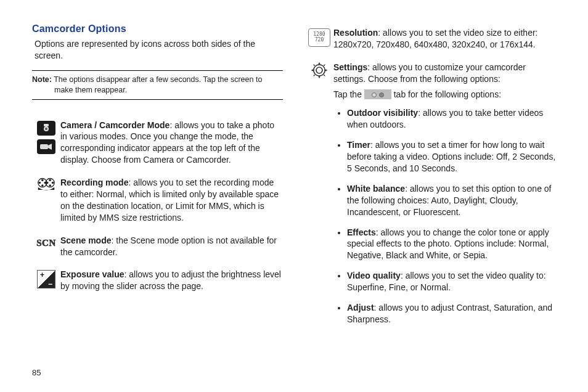 The image size is (588, 392). Describe the element at coordinates (374, 276) in the screenshot. I see `bullet-title: Video quality` at that location.